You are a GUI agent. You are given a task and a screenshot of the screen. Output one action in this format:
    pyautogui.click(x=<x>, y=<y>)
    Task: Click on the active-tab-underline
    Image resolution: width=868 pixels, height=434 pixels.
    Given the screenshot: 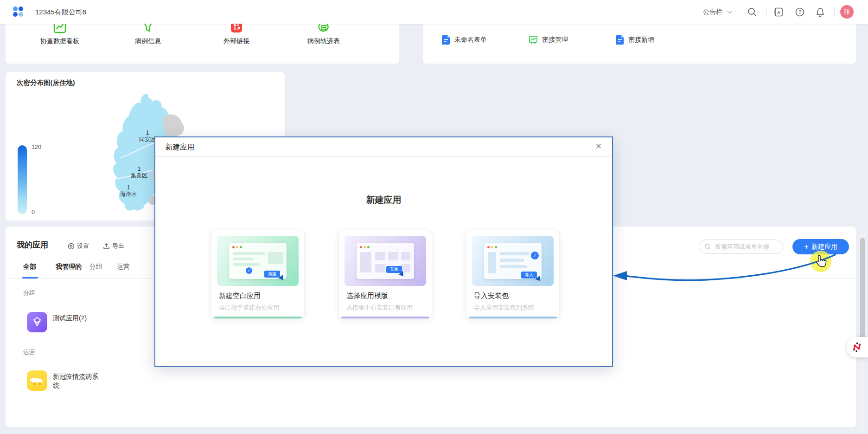 What is the action you would take?
    pyautogui.click(x=30, y=278)
    